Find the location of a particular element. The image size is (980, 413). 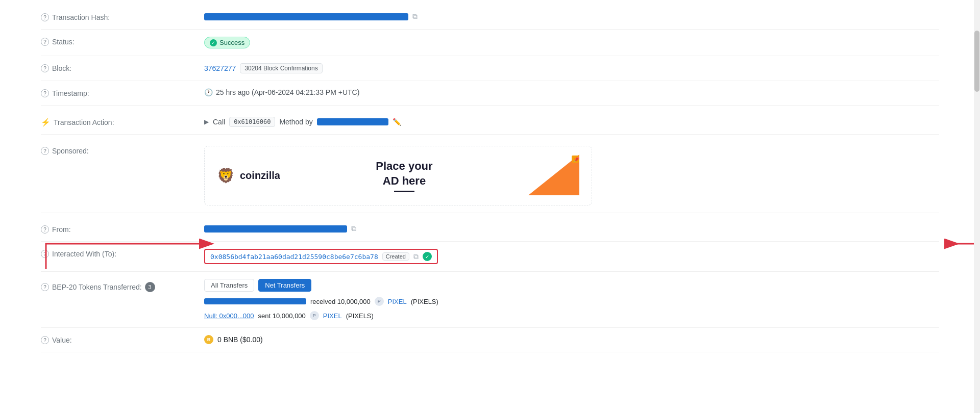

block-label: ? Block: is located at coordinates (122, 68).